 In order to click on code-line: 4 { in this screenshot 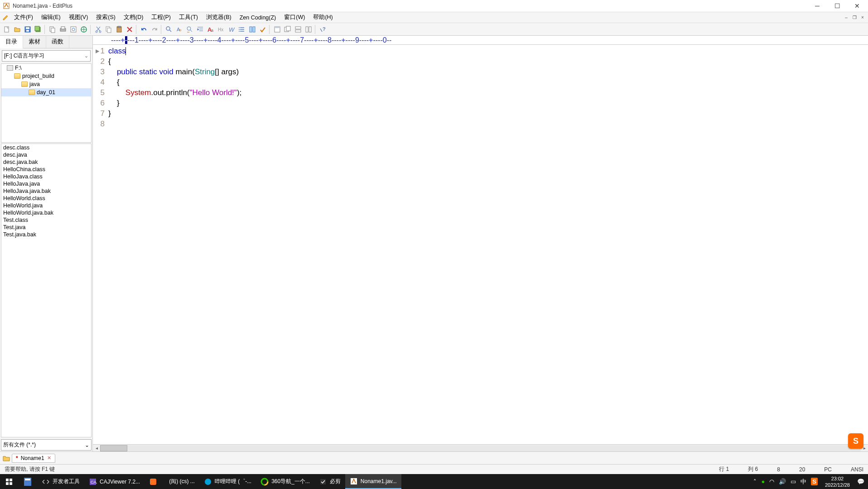, I will do `click(480, 82)`.